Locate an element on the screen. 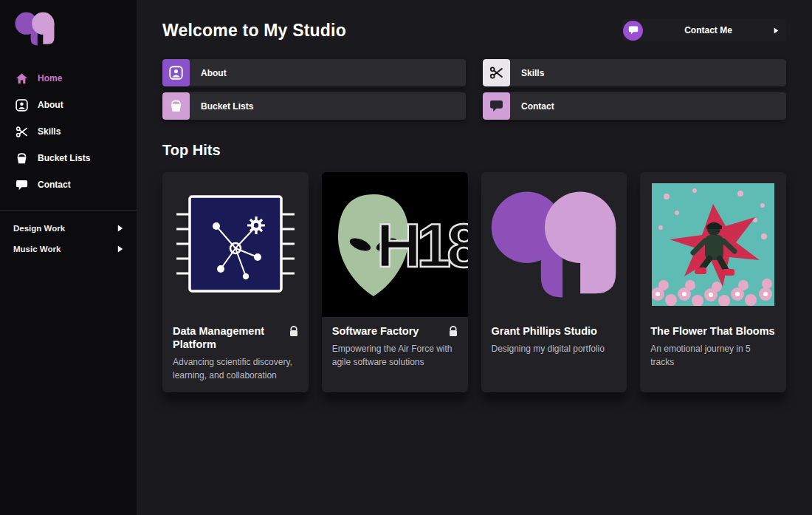  contact-me-button: Contact Me is located at coordinates (704, 30).